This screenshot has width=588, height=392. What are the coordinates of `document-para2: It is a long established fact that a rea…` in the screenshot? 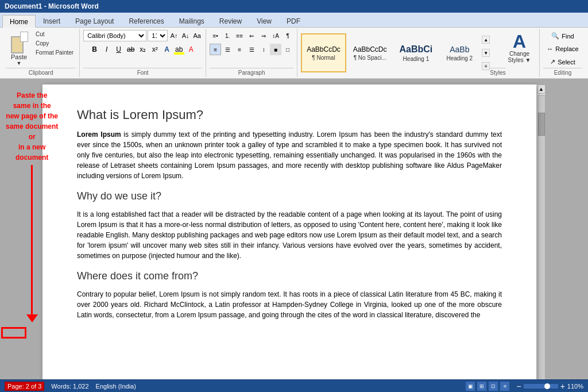 It's located at (289, 235).